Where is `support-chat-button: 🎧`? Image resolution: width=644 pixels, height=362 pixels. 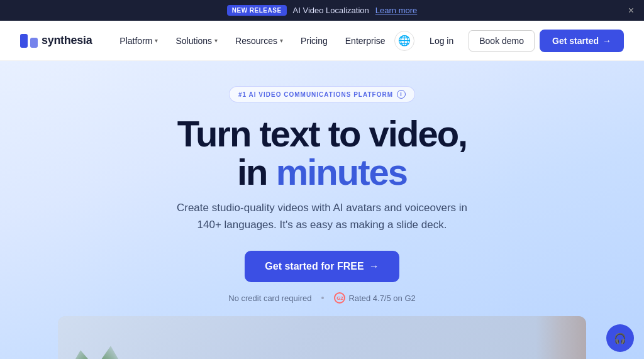
support-chat-button: 🎧 is located at coordinates (620, 338).